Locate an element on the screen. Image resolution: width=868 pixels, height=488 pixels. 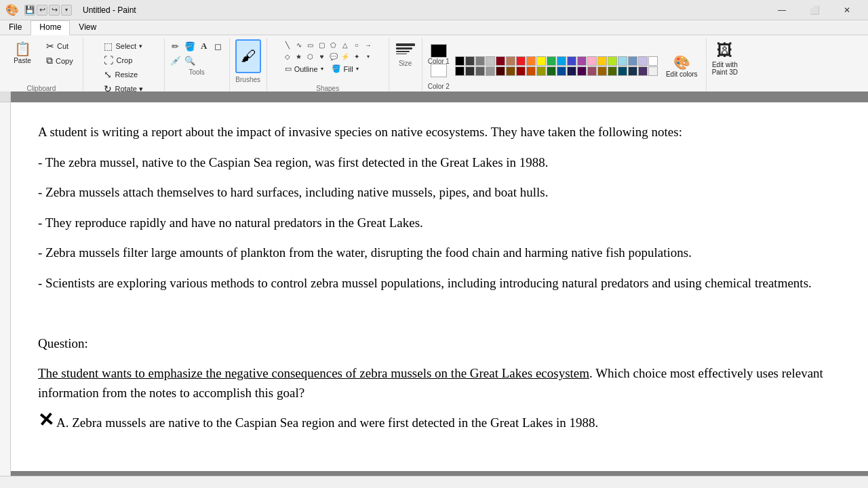
image-group-inner: ⬚ Select ▾ ⛶ Crop ⤡ Resize ↻ Rotate ▾ is located at coordinates (123, 68).